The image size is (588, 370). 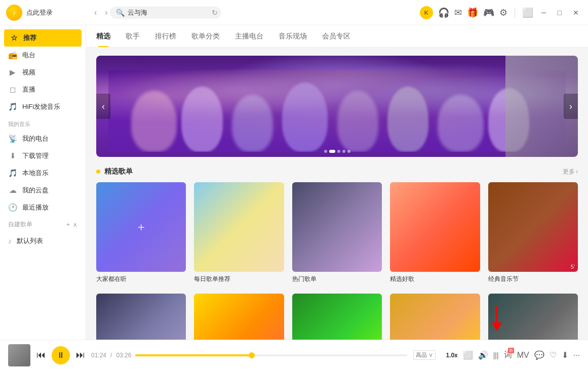 What do you see at coordinates (239, 233) in the screenshot?
I see `playlist-card-2: 每日歌单推荐` at bounding box center [239, 233].